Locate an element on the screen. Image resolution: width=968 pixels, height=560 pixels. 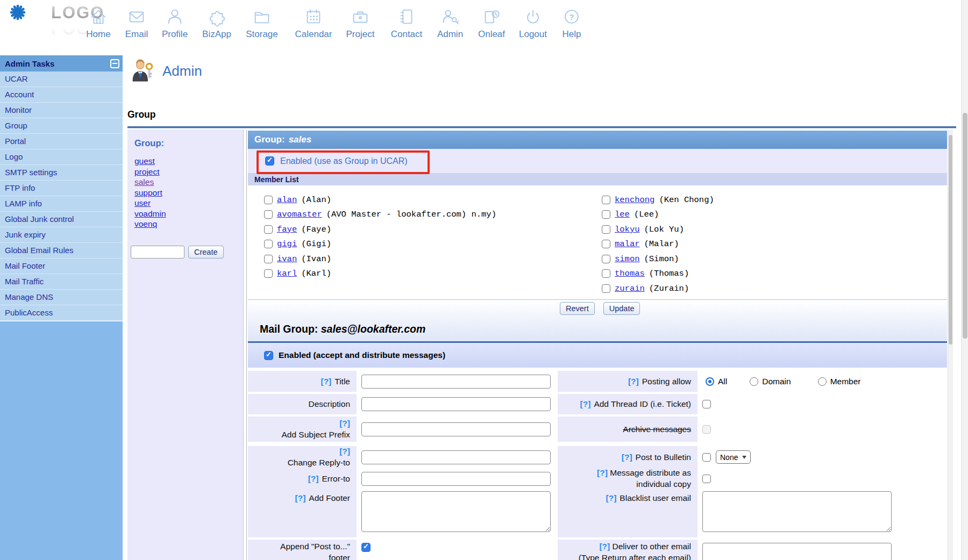
update-button: Update is located at coordinates (622, 308).